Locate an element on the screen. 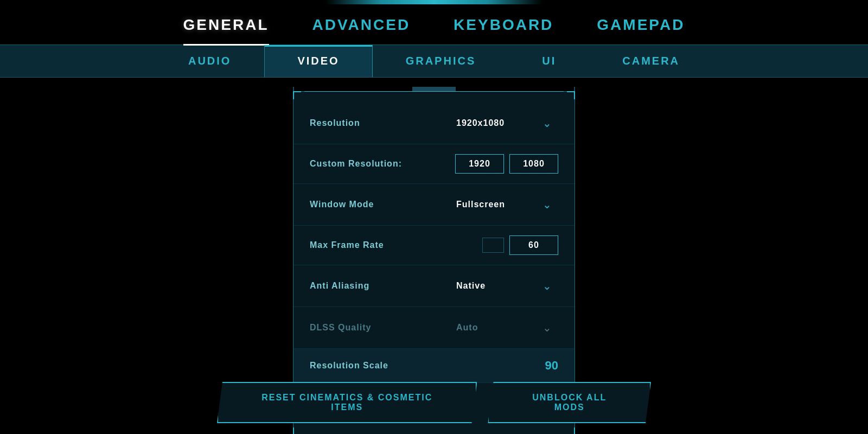 The height and width of the screenshot is (434, 868). window-mode-row: Window Mode Fullscreen ⌄ is located at coordinates (434, 205).